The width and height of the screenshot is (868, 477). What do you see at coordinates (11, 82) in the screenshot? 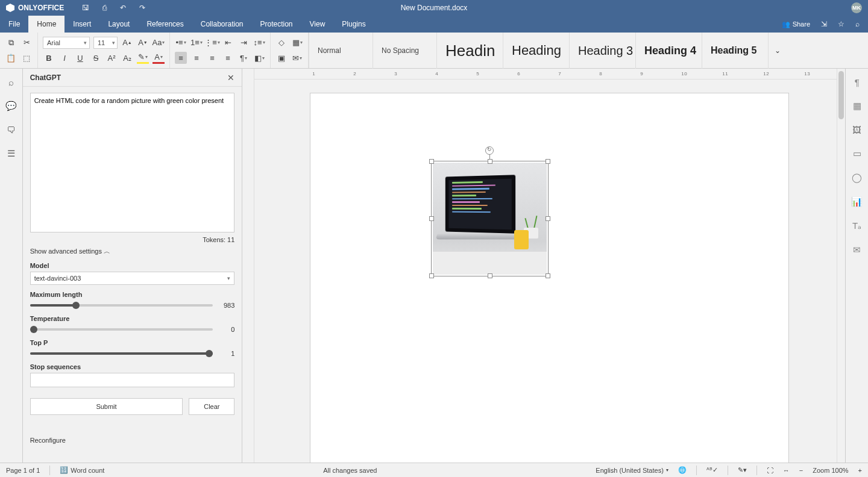
I see `find-icon: ⌕` at bounding box center [11, 82].